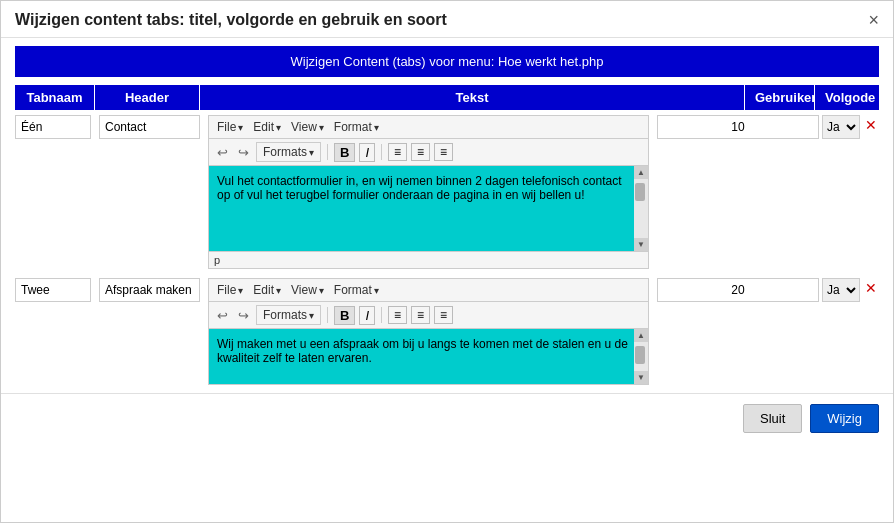 The height and width of the screenshot is (523, 894). I want to click on editor-content-outer-2: Wij maken met u een afspraak om bij u la…, so click(428, 356).